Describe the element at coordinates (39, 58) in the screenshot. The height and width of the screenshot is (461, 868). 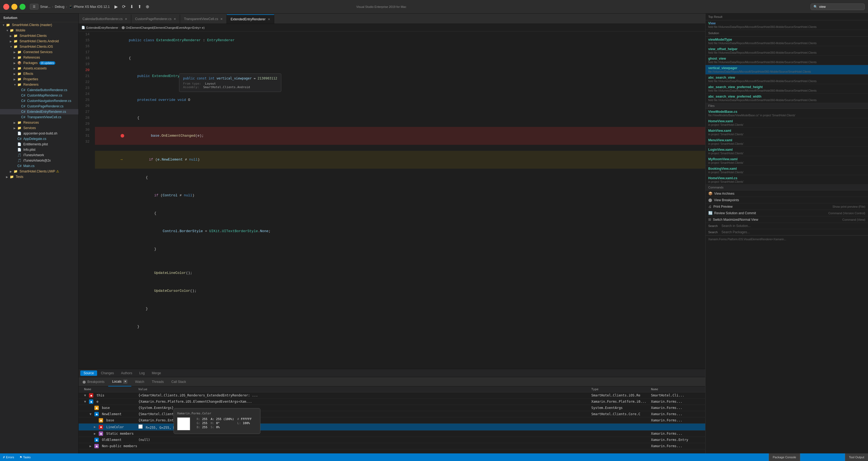
I see `sidebar-item-references: ▶ 📁 References` at that location.